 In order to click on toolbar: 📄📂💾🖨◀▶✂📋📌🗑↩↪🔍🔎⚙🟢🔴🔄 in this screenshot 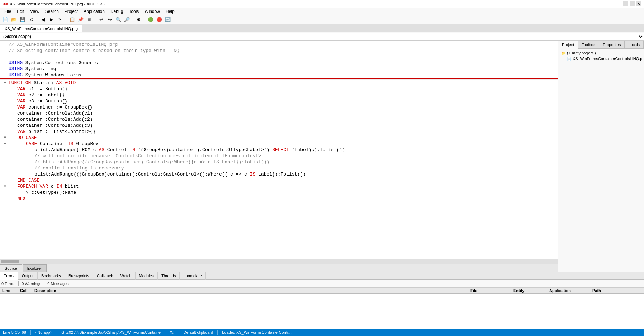, I will do `click(322, 20)`.